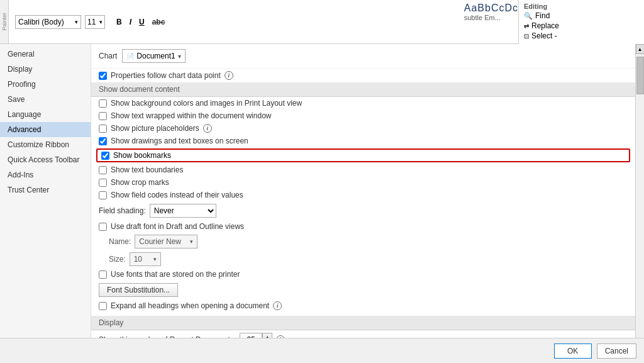  What do you see at coordinates (364, 155) in the screenshot?
I see `show-bookmarks-highlighted-row: Show bookmarks` at bounding box center [364, 155].